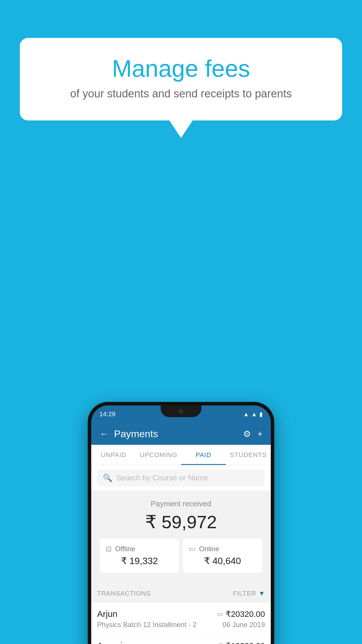  I want to click on header-title: Payments, so click(136, 434).